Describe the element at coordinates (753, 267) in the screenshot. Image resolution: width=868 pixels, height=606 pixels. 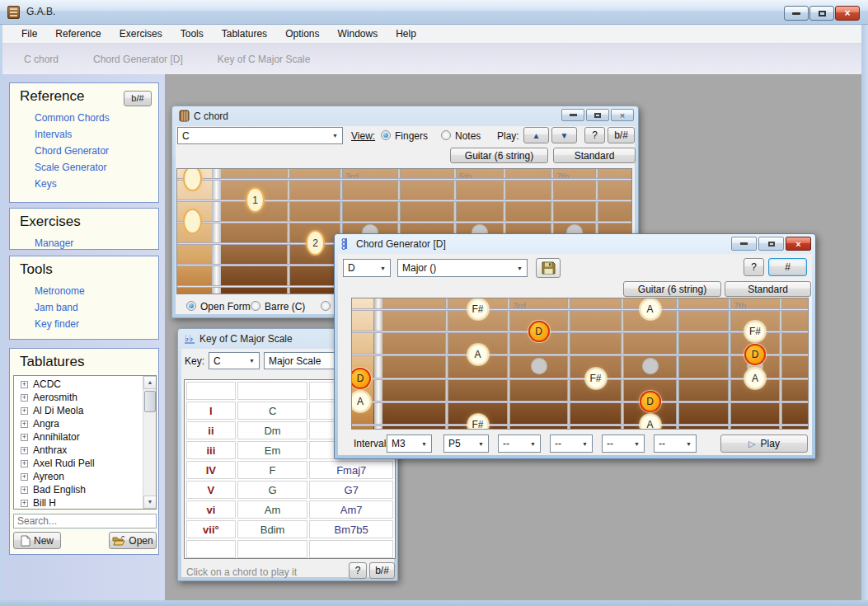
I see `generator-help-button: ?` at that location.